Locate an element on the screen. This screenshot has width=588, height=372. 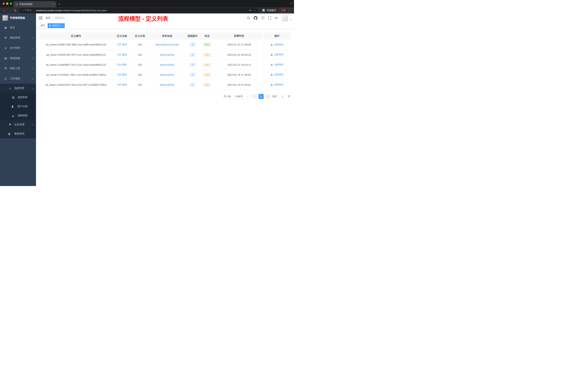
deploy-time-cell: 2022-01-16 01:40:51 is located at coordinates (239, 85).